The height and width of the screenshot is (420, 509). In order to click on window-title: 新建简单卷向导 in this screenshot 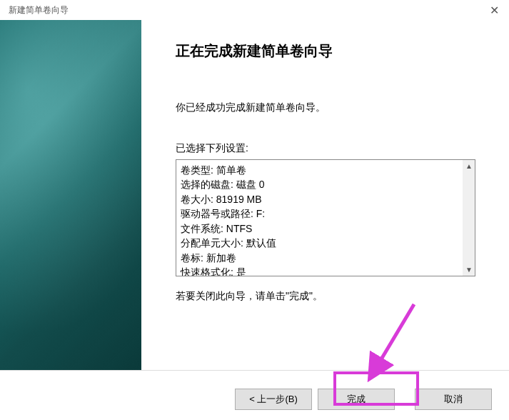, I will do `click(37, 10)`.